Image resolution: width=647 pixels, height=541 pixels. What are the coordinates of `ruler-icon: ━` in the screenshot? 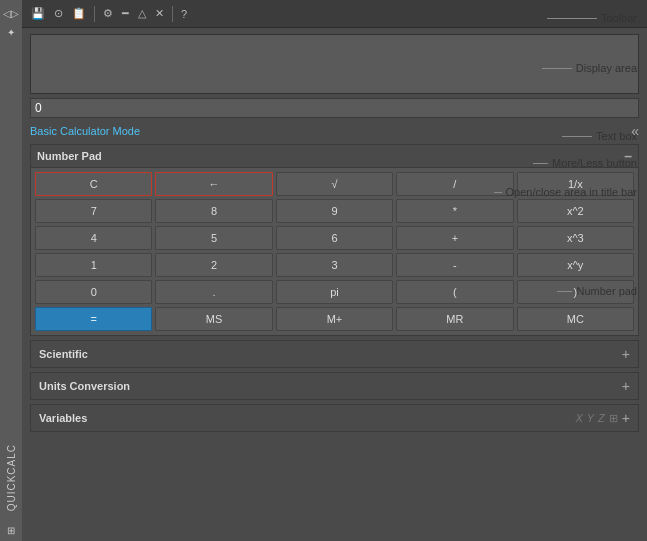 It's located at (126, 14).